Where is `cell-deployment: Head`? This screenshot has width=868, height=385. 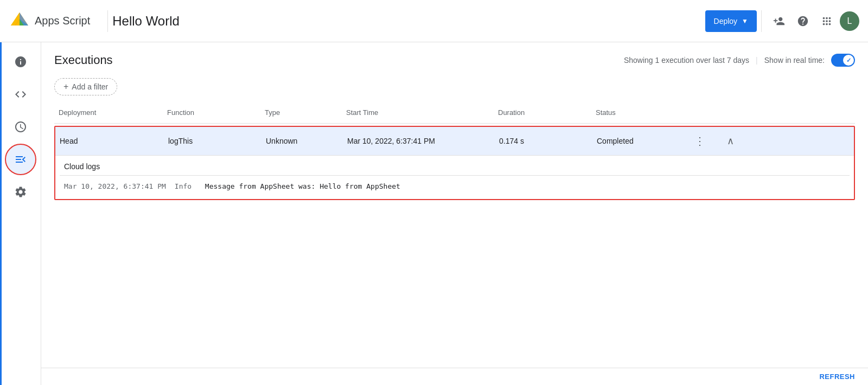 cell-deployment: Head is located at coordinates (110, 141).